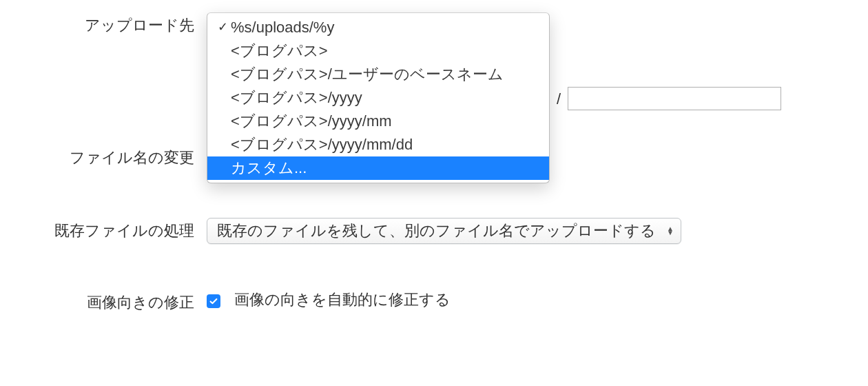  Describe the element at coordinates (384, 74) in the screenshot. I see `upload-dest-option-label: <ブログパス>/ユーザーのベースネーム` at that location.